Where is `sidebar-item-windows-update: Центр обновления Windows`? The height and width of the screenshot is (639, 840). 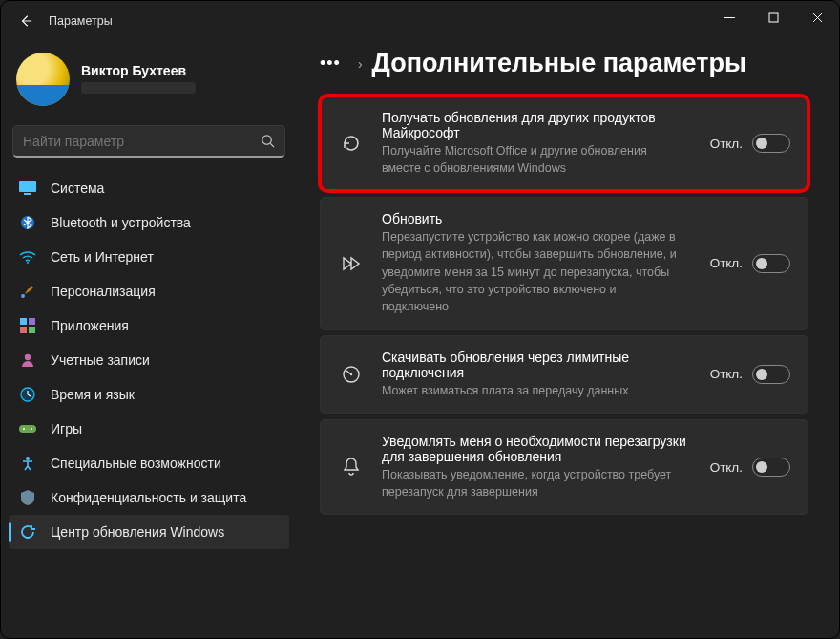
sidebar-item-windows-update: Центр обновления Windows is located at coordinates (149, 532).